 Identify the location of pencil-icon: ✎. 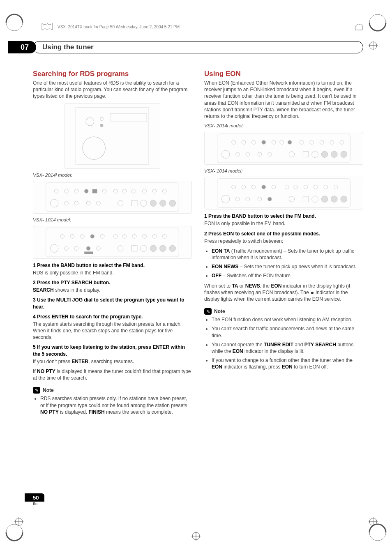
(208, 311).